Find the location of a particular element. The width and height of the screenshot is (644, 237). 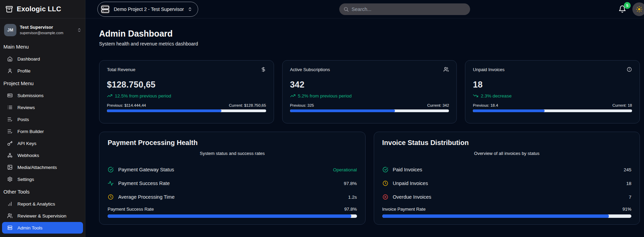

panel-subtitle: Overview of all invoices by status is located at coordinates (507, 153).